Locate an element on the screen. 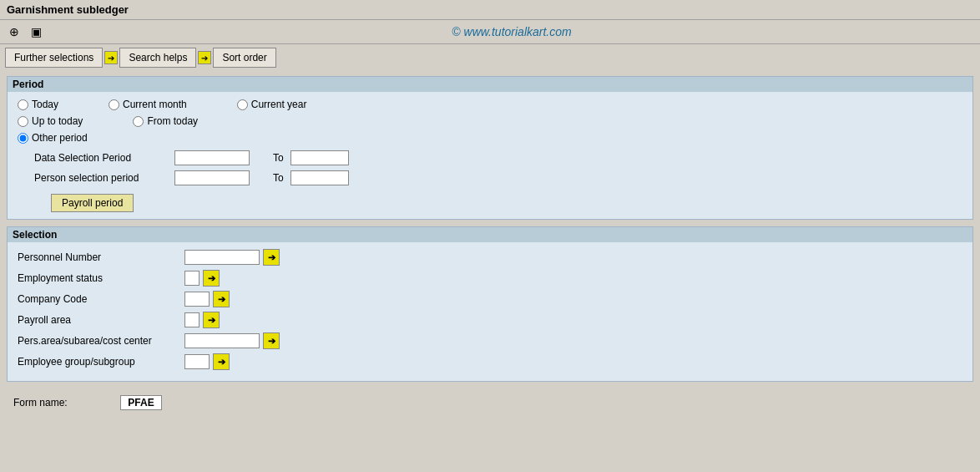 The image size is (980, 472). sort-order-label: Sort order is located at coordinates (244, 58).